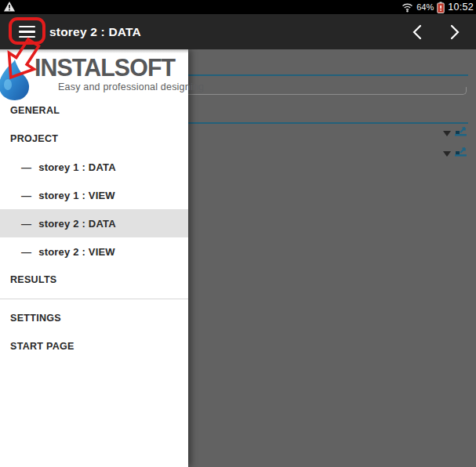 The height and width of the screenshot is (467, 476). I want to click on sidebar-item-storey1-data: — storey 1 : DATA, so click(94, 167).